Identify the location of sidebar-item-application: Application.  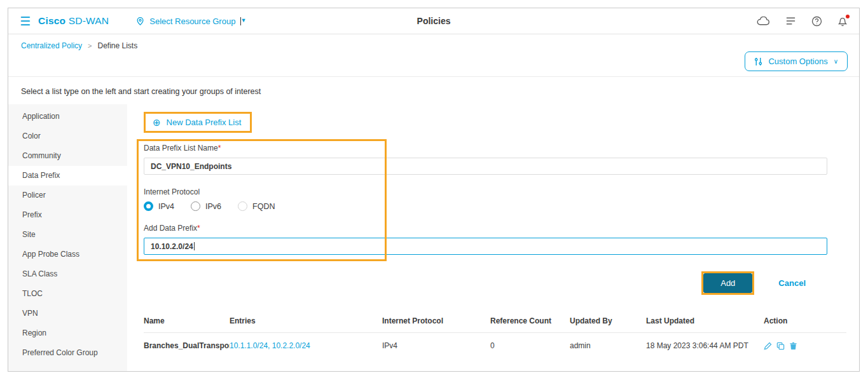
(67, 117).